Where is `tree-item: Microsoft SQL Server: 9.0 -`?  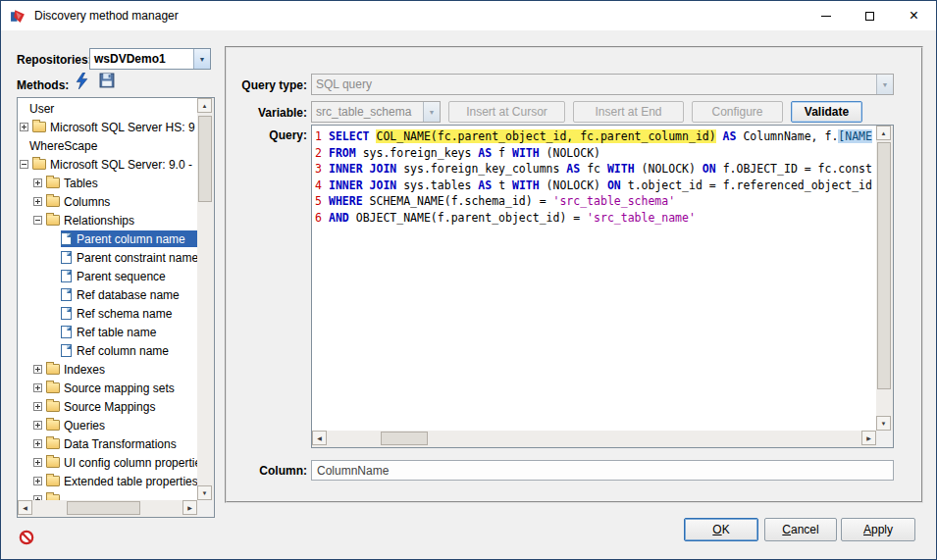
tree-item: Microsoft SQL Server: 9.0 - is located at coordinates (108, 165).